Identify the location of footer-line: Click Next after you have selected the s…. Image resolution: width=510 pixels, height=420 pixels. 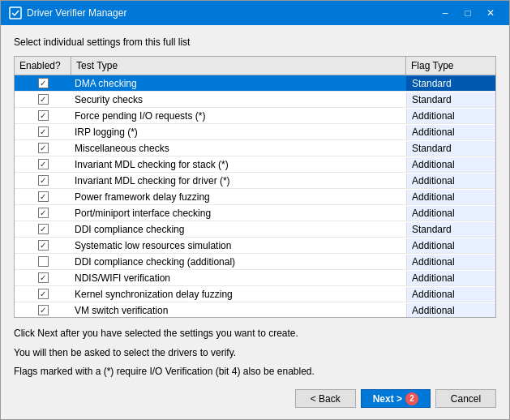
(255, 334).